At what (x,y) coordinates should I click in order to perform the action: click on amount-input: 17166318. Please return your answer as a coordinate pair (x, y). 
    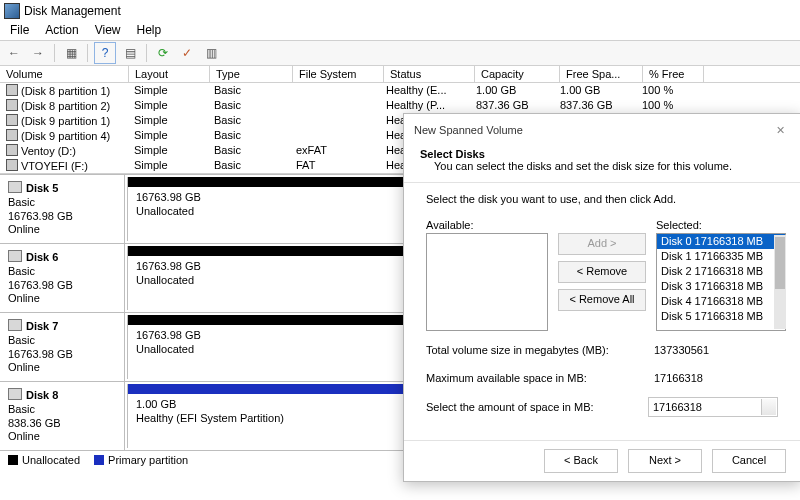
    Looking at the image, I should click on (713, 407).